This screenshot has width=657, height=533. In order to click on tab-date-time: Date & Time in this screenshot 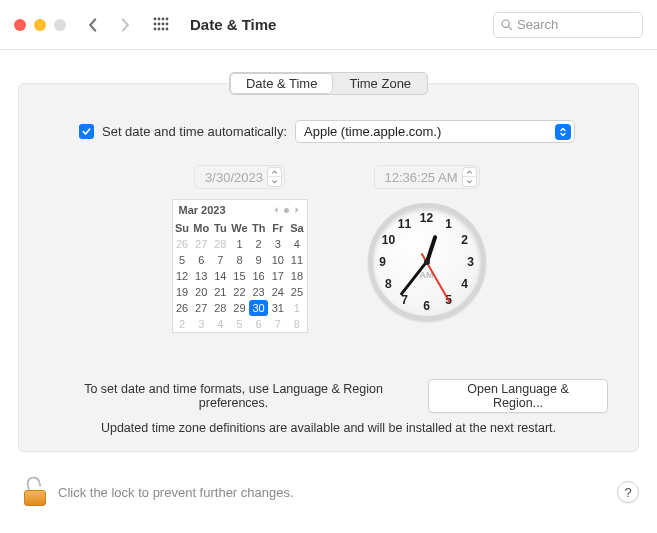, I will do `click(282, 84)`.